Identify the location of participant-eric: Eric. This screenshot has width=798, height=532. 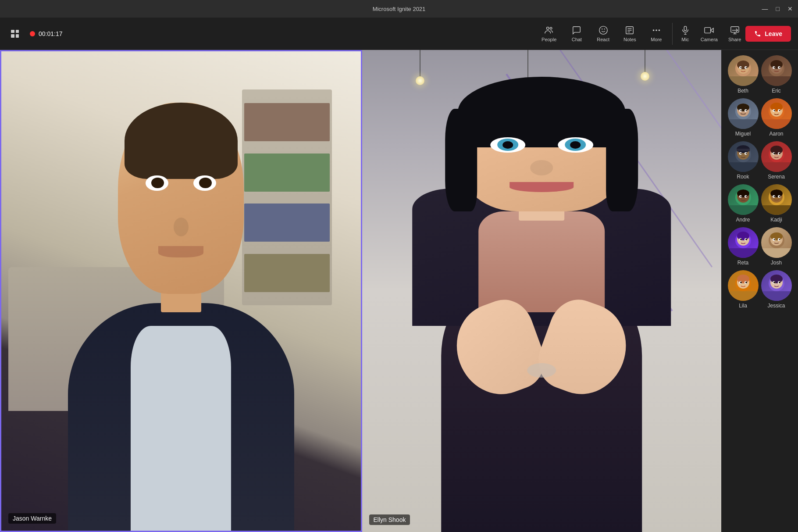
(777, 75).